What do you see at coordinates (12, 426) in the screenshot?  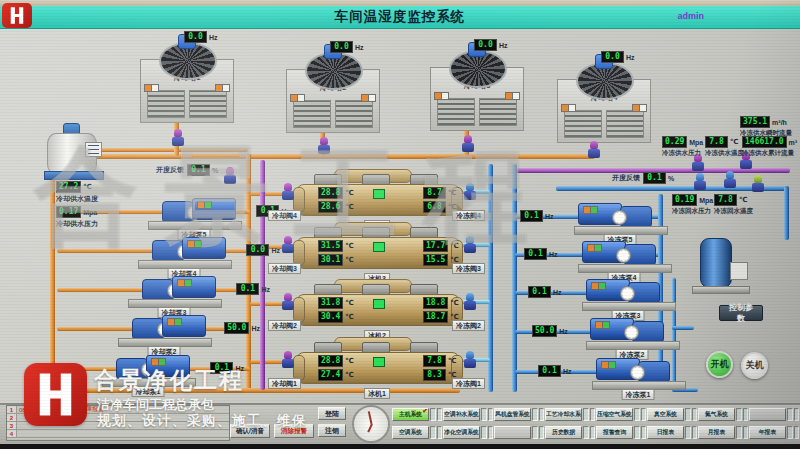 I see `alarm-row-number: 3` at bounding box center [12, 426].